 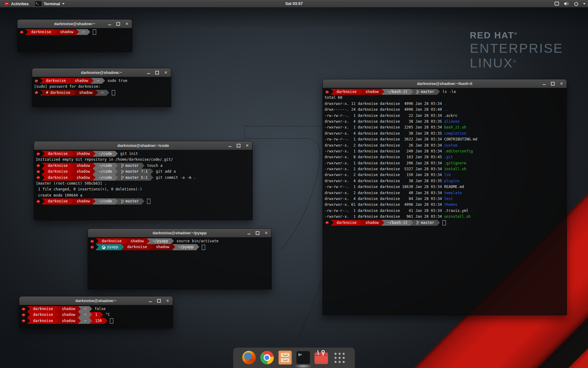 What do you see at coordinates (454, 187) in the screenshot?
I see `terminal-text: README.md` at bounding box center [454, 187].